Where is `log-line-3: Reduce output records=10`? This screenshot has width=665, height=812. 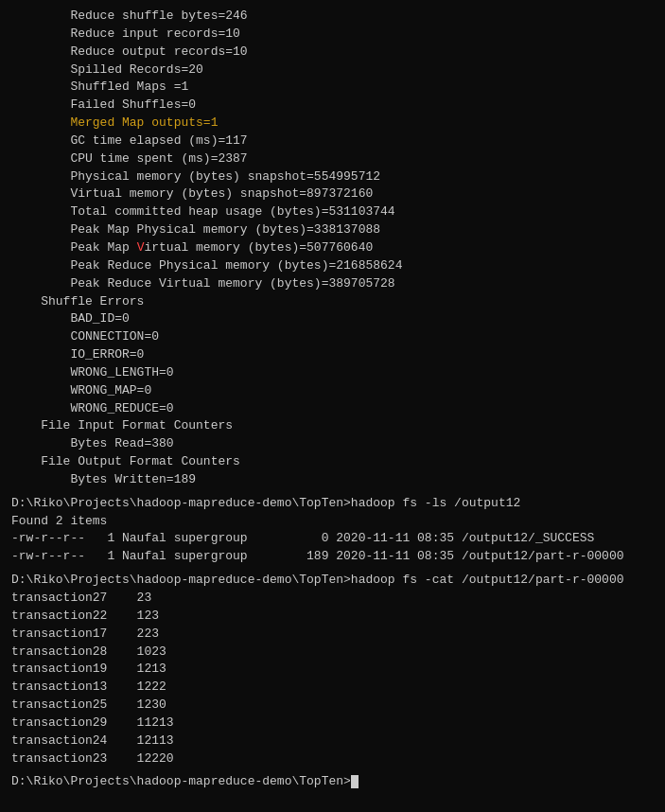
log-line-3: Reduce output records=10 is located at coordinates (333, 53).